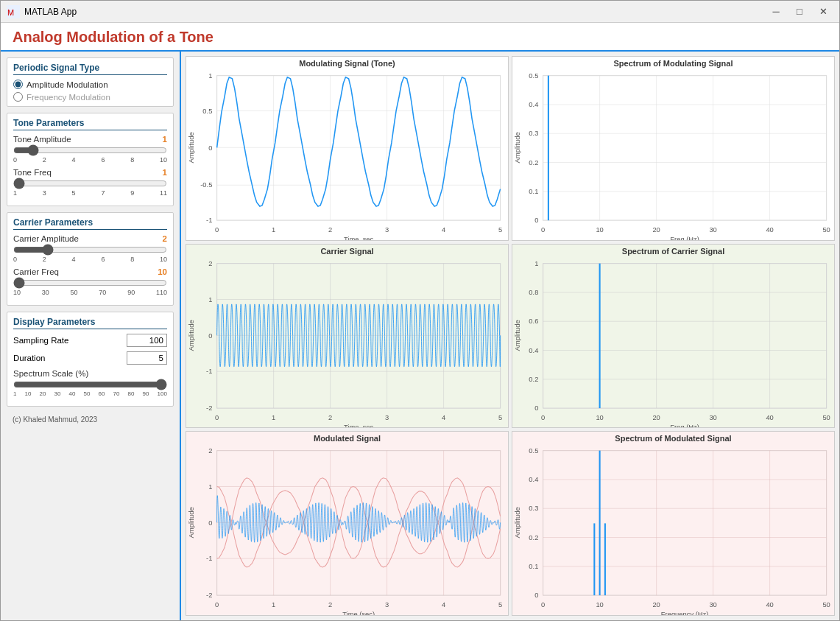  I want to click on carrier-freq-row: Carrier Freq 10, so click(90, 272).